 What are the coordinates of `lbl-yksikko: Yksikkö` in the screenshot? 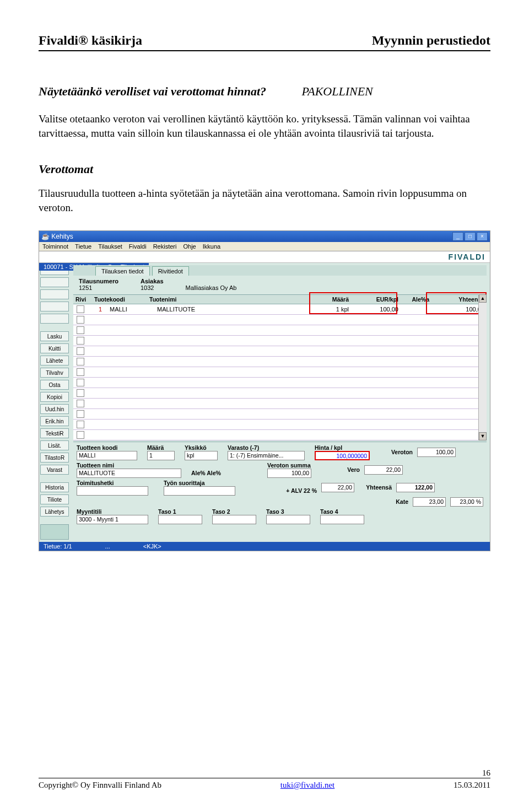 It's located at (204, 448).